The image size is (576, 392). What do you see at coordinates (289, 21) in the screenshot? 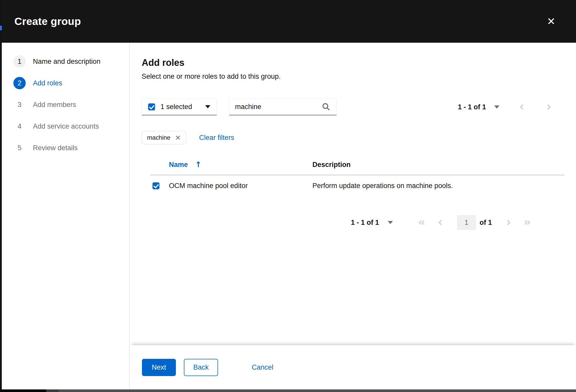
I see `wizard-header: Create group ✕` at bounding box center [289, 21].